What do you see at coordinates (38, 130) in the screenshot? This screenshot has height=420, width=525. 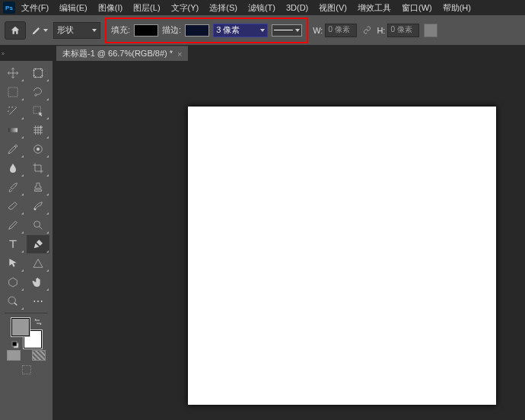 I see `frame-icon` at bounding box center [38, 130].